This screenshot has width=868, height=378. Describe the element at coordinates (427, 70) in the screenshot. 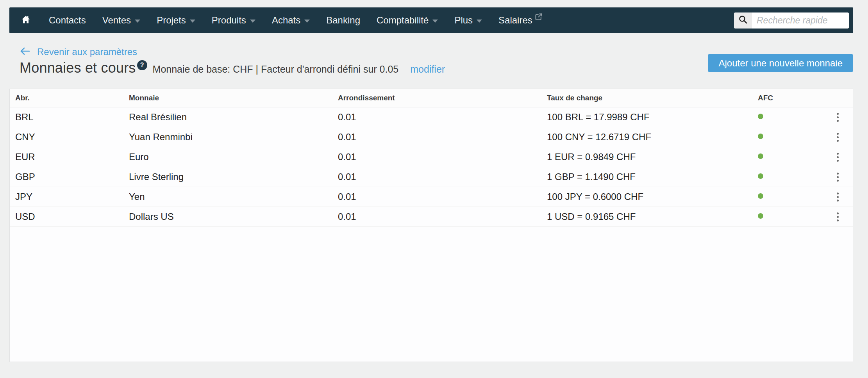

I see `edit-link: modifier` at that location.